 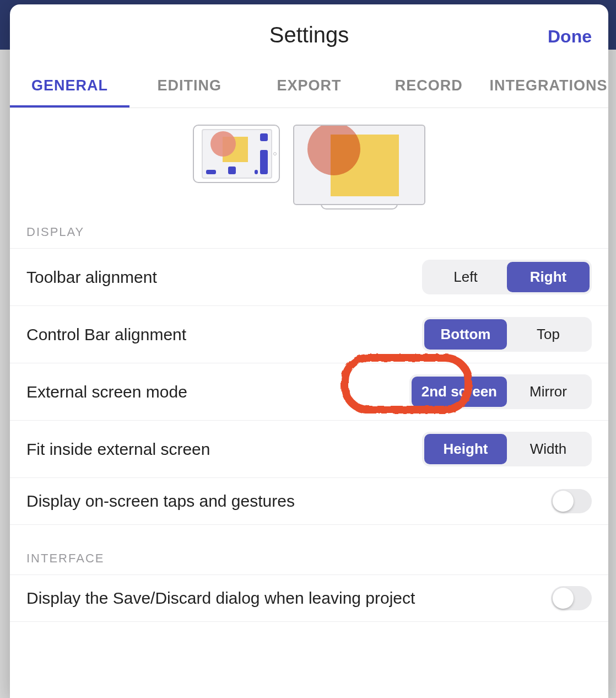 I want to click on modal-header: Settings Done, so click(x=309, y=35).